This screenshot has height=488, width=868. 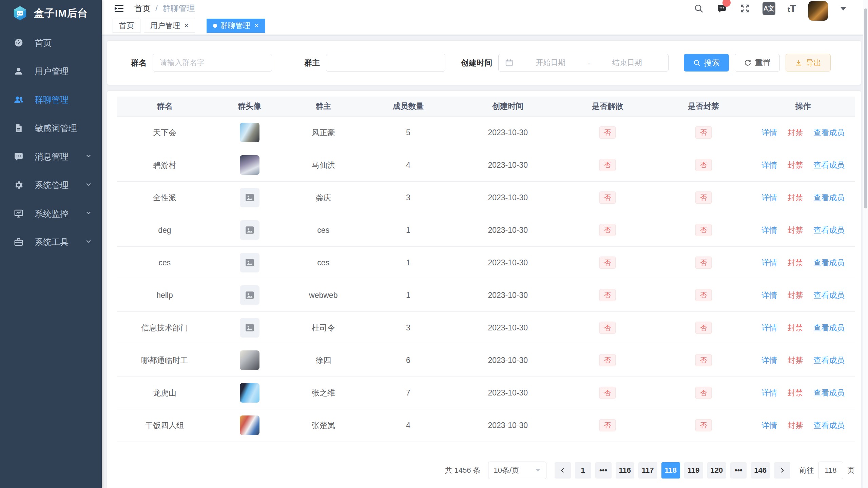 I want to click on users-icon, so click(x=19, y=100).